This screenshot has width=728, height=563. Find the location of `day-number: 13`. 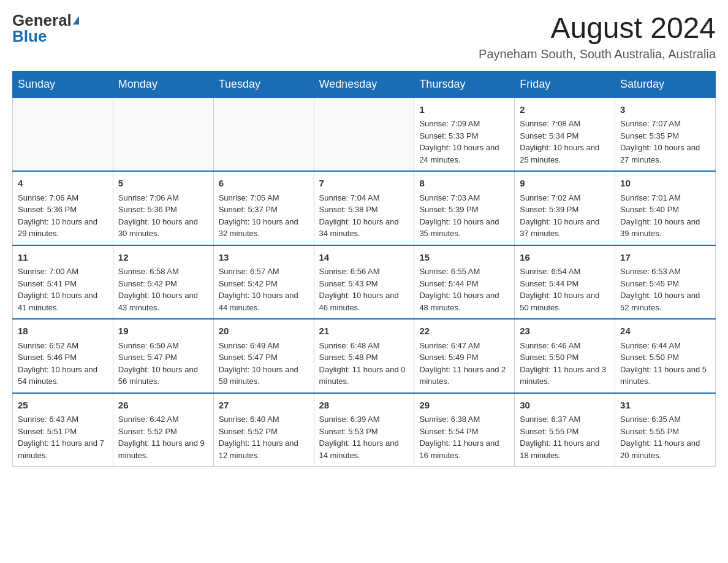

day-number: 13 is located at coordinates (264, 258).